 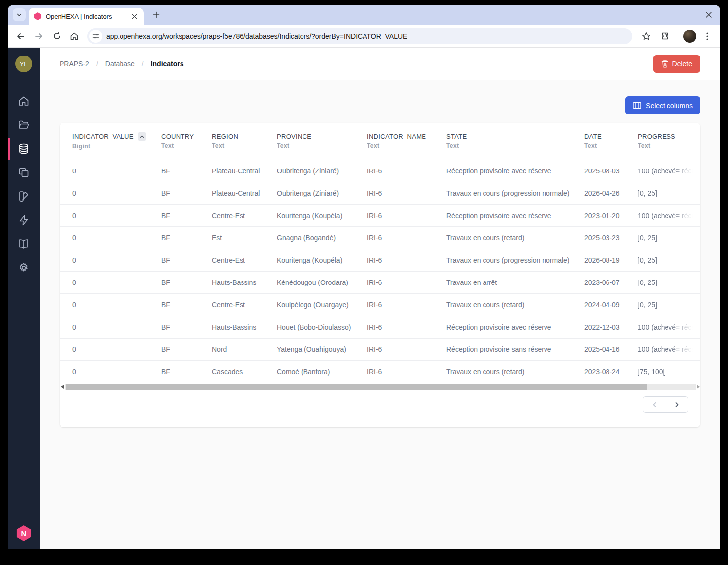 I want to click on gear-icon, so click(x=24, y=268).